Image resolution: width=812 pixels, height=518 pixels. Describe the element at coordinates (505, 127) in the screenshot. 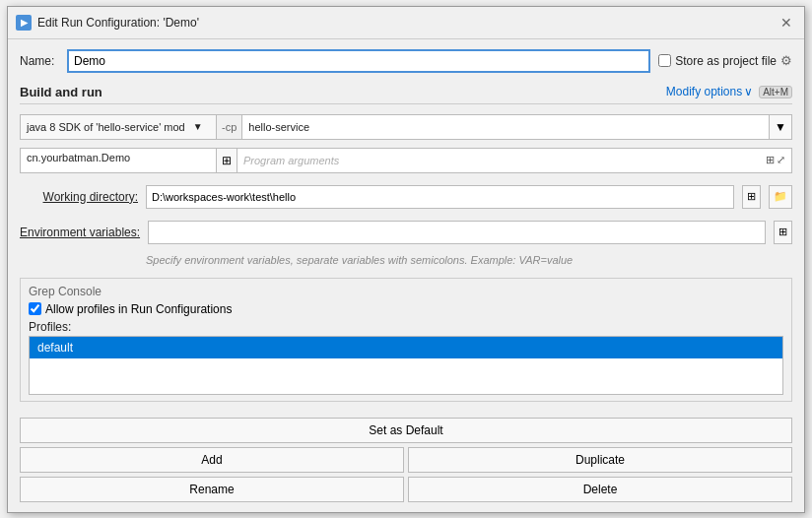

I see `cp-input-wrapper: -cp hello-service ▼` at that location.